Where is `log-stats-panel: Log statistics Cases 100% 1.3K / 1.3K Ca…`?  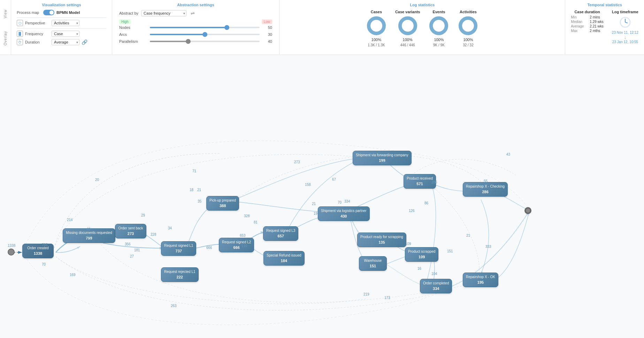 log-stats-panel: Log statistics Cases 100% 1.3K / 1.3K Ca… is located at coordinates (422, 27).